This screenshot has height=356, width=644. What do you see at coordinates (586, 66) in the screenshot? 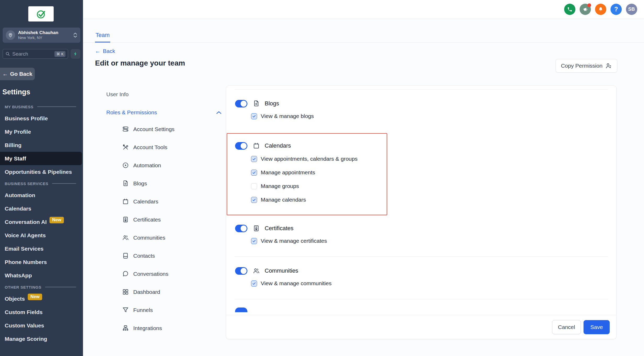
I see `copy-permission-button: Copy Permission` at bounding box center [586, 66].